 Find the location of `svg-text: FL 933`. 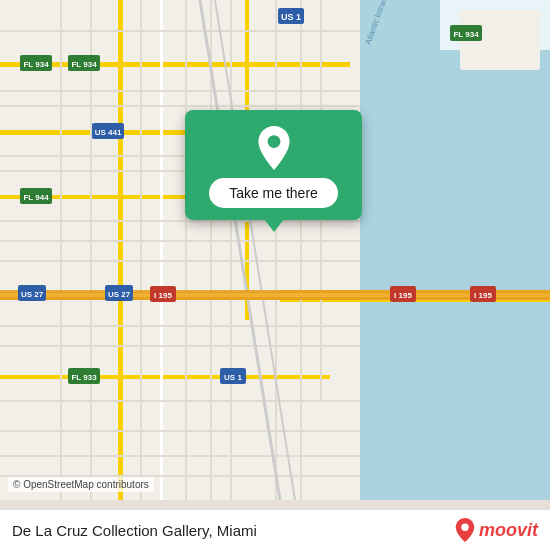

svg-text: FL 933 is located at coordinates (84, 378).